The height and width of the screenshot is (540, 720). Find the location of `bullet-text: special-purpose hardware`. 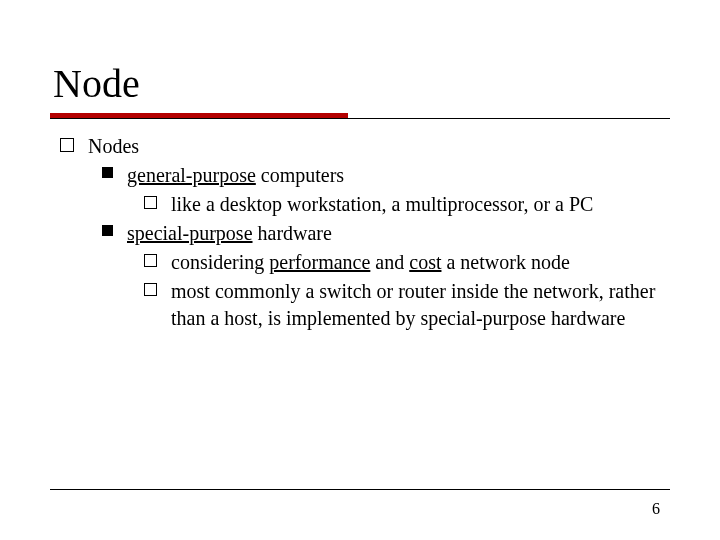

bullet-text: special-purpose hardware is located at coordinates (398, 234).